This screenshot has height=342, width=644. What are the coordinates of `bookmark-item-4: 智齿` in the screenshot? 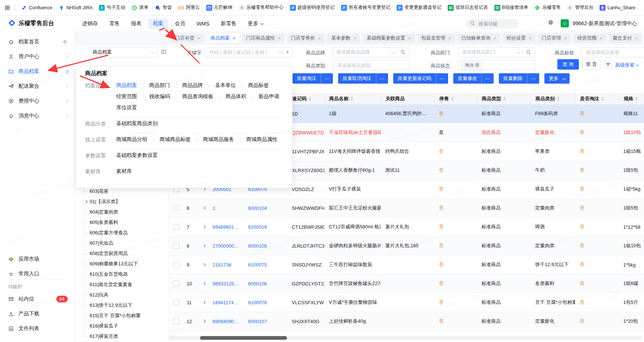 It's located at (163, 7).